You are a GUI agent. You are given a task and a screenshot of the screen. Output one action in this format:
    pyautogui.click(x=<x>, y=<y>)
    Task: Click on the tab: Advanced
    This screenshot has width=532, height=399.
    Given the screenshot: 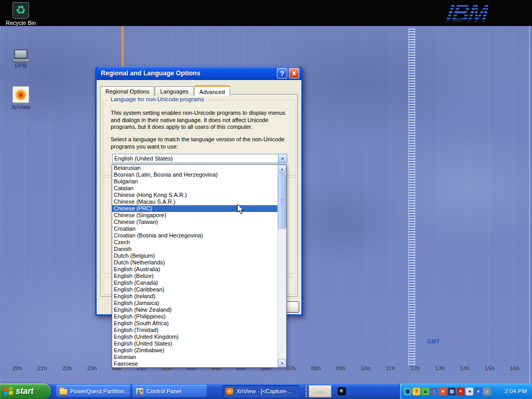 What is the action you would take?
    pyautogui.click(x=212, y=90)
    